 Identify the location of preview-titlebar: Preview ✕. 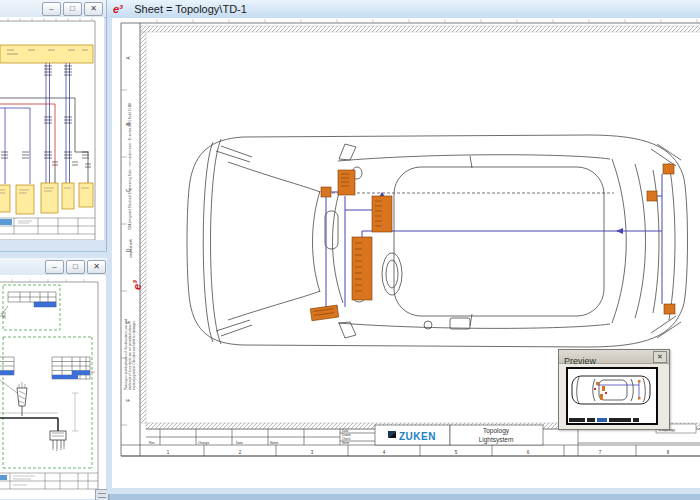
(614, 357).